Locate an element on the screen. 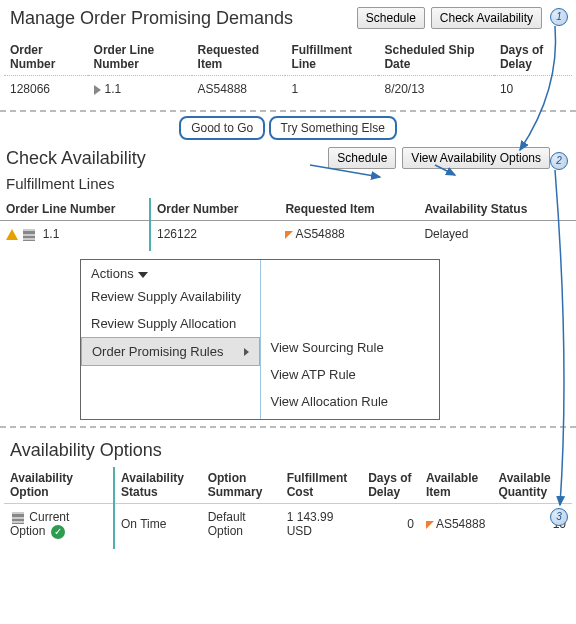  col-order-line: Order Line Number is located at coordinates (140, 58).